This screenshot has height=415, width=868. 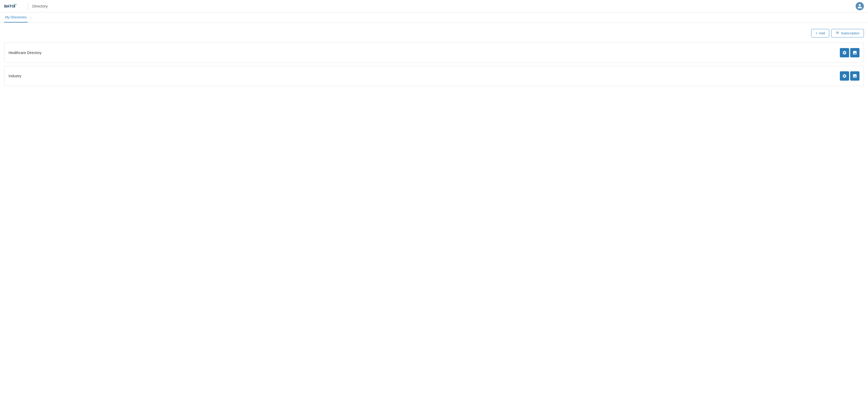 I want to click on svg-text: T, so click(x=10, y=6).